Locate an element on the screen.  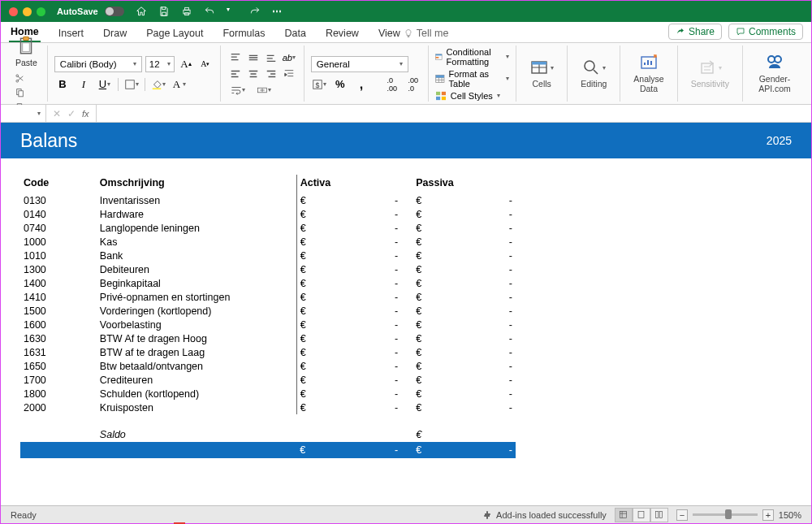
tab-view: View is located at coordinates (390, 35).